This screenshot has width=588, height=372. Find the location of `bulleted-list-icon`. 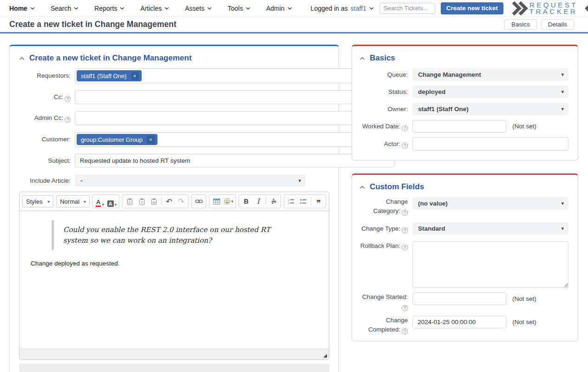

bulleted-list-icon is located at coordinates (303, 201).